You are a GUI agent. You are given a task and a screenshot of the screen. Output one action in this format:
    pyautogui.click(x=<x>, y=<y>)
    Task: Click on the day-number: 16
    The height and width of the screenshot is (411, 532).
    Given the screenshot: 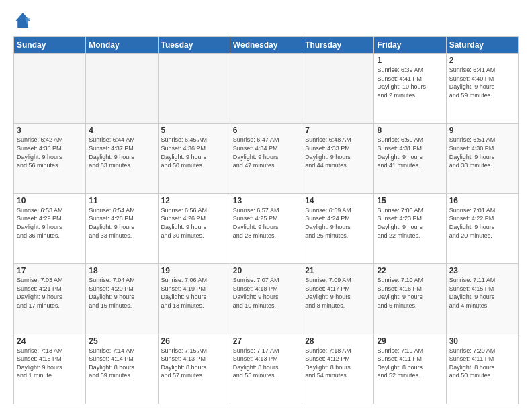 What is the action you would take?
    pyautogui.click(x=482, y=201)
    